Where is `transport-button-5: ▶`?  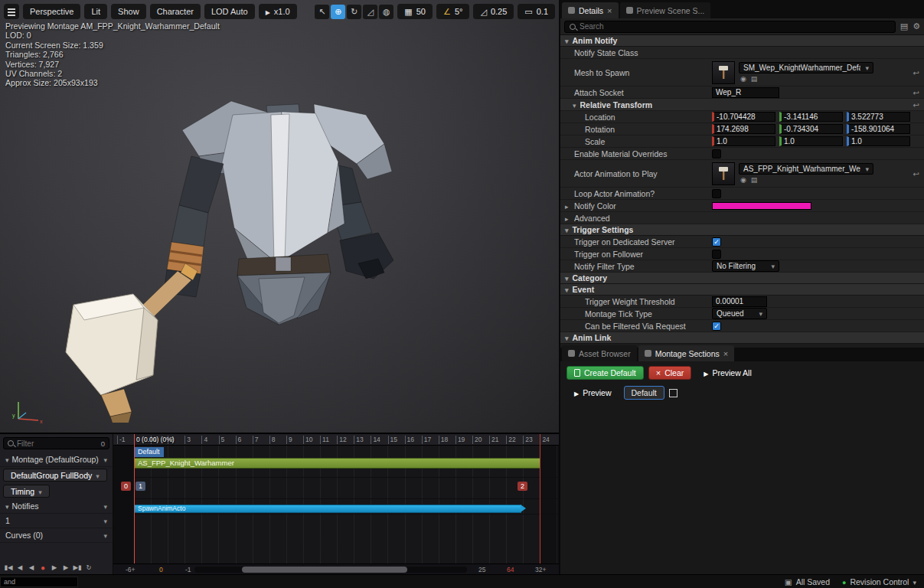 transport-button-5: ▶ is located at coordinates (66, 567).